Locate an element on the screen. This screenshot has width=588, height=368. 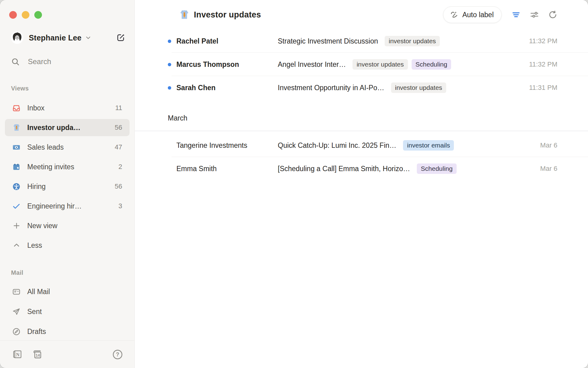
email-sender: Rachel Patel is located at coordinates (227, 41).